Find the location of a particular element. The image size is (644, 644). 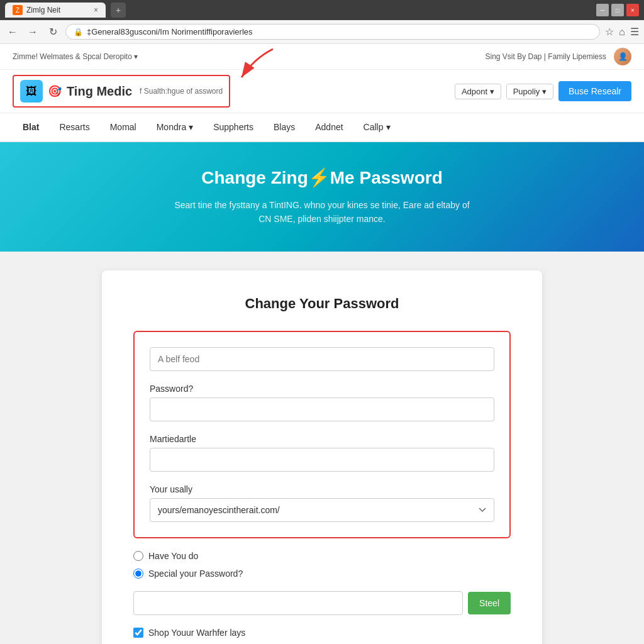

nav-item-addnet: Addnet is located at coordinates (329, 127).